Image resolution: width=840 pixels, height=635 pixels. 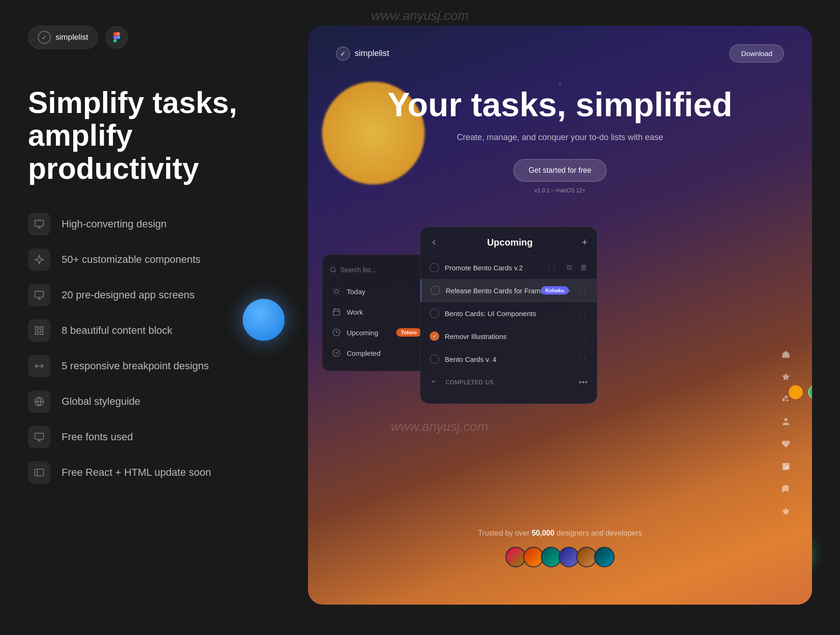 What do you see at coordinates (420, 16) in the screenshot?
I see `watermark: www.anyusj.com` at bounding box center [420, 16].